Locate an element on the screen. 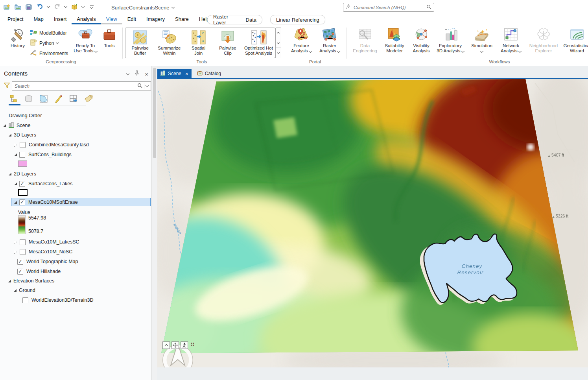  new-project-icon is located at coordinates (7, 7).